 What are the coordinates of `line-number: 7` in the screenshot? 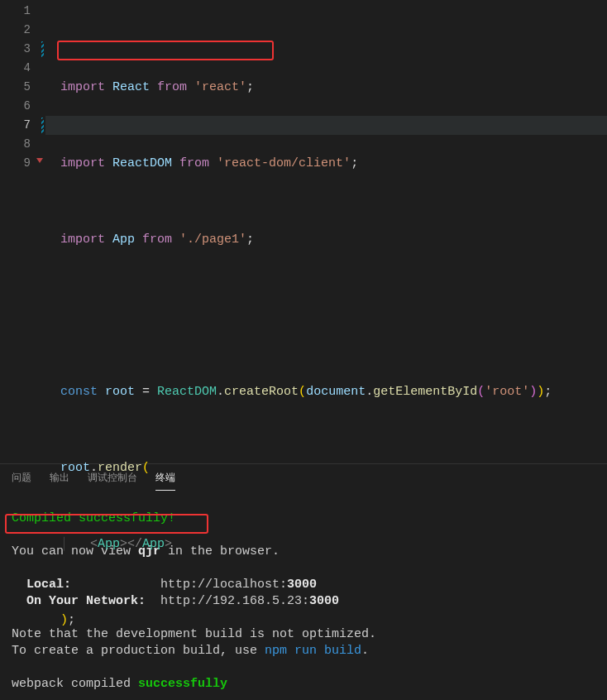 It's located at (23, 126).